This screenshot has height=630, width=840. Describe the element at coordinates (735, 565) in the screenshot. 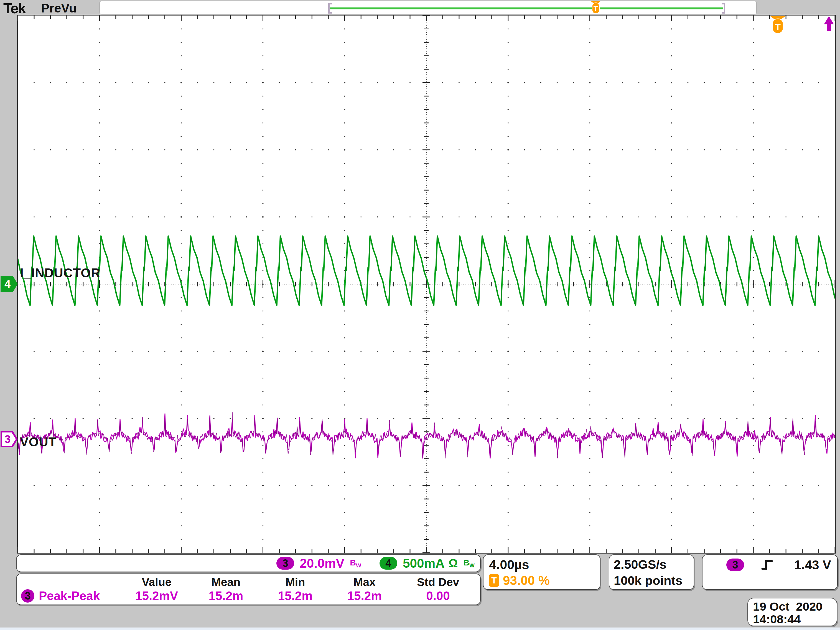

I see `trigger-source-badge: 3` at that location.